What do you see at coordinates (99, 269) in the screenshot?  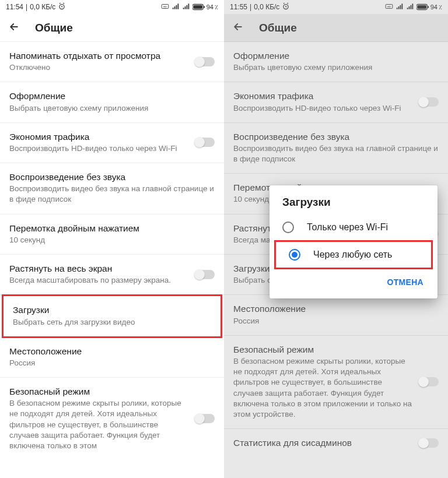 I see `item-title: Растянуть на весь экран` at bounding box center [99, 269].